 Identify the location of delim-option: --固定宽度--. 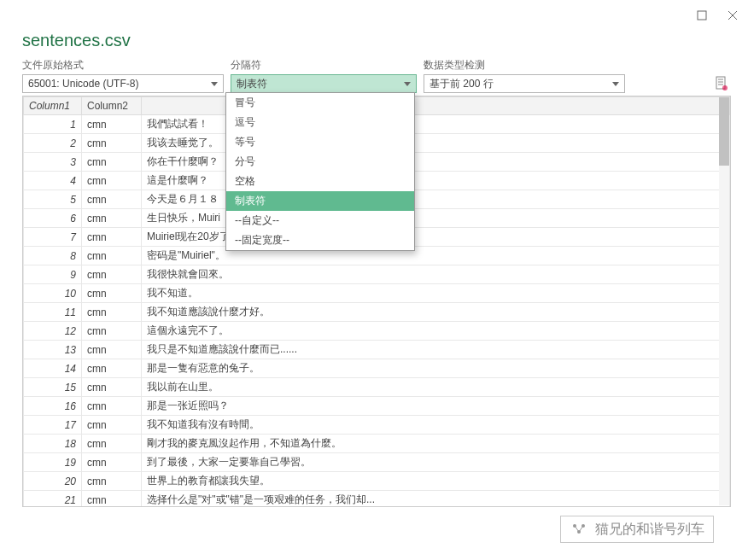
(320, 241).